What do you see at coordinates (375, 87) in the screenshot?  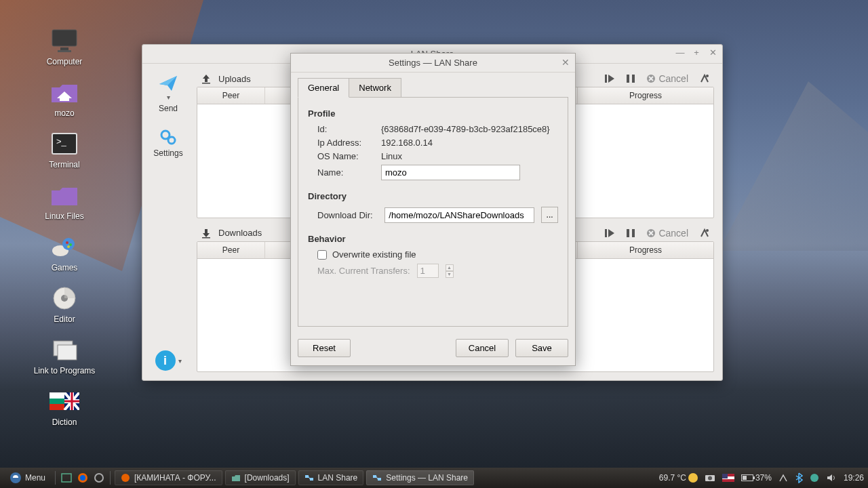 I see `tab-network: Network` at bounding box center [375, 87].